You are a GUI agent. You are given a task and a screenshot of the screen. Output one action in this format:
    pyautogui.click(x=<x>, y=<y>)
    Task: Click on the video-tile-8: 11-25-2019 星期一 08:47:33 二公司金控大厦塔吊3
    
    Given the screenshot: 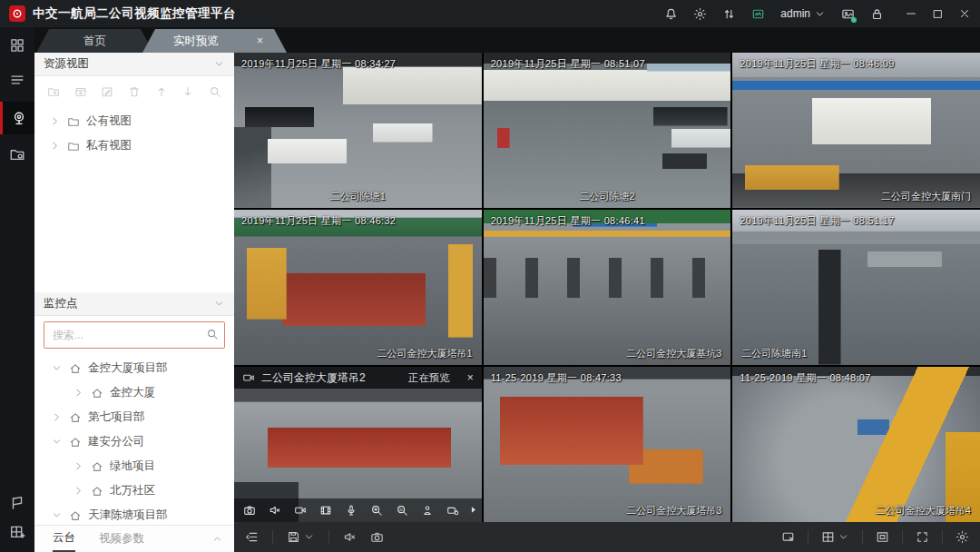 What is the action you would take?
    pyautogui.click(x=608, y=445)
    